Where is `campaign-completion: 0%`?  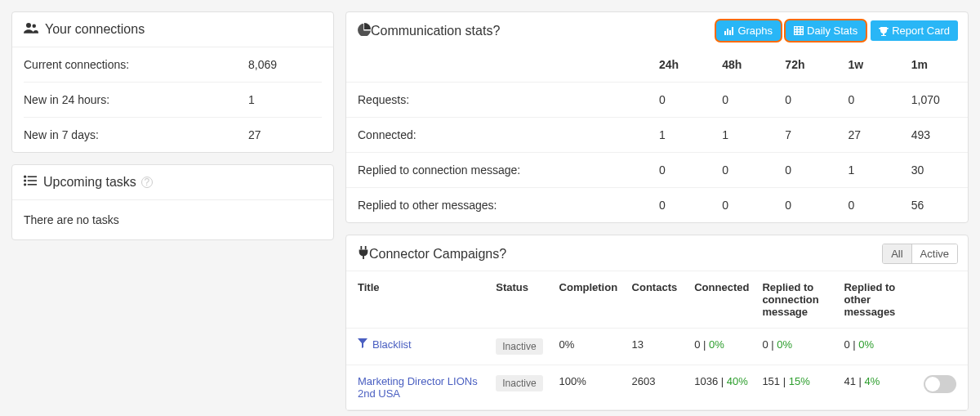
campaign-completion: 0% is located at coordinates (590, 347).